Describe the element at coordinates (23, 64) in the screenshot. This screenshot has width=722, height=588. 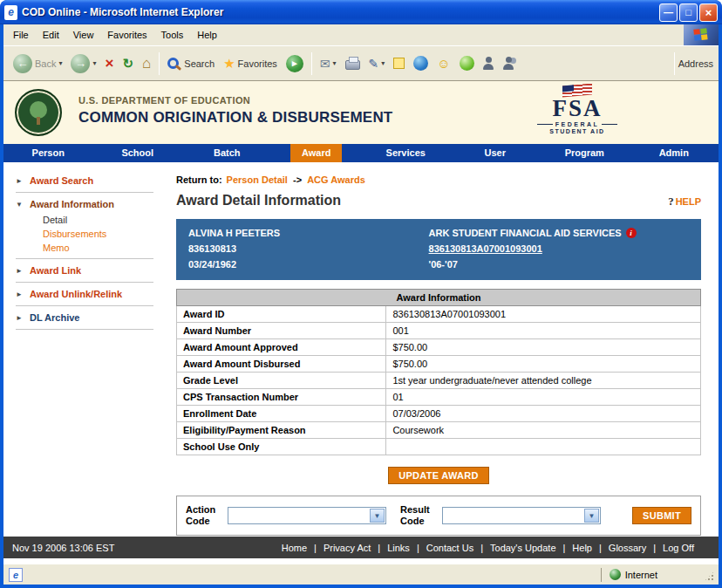
I see `back-icon: ←` at that location.